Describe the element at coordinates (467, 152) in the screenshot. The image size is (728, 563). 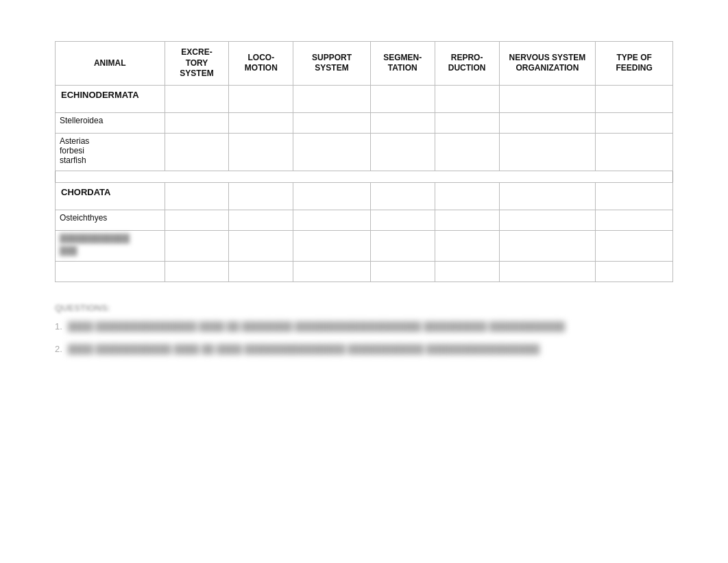
I see `asterias-reproduction` at that location.